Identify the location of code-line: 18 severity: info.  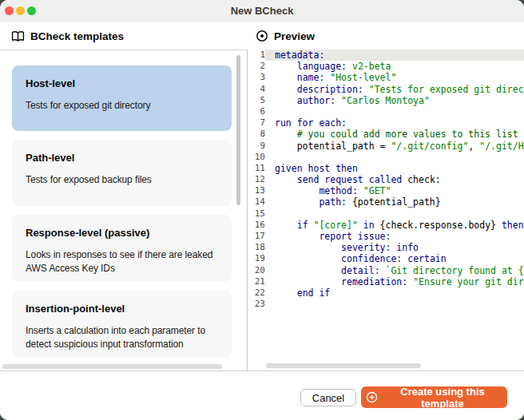
(386, 248).